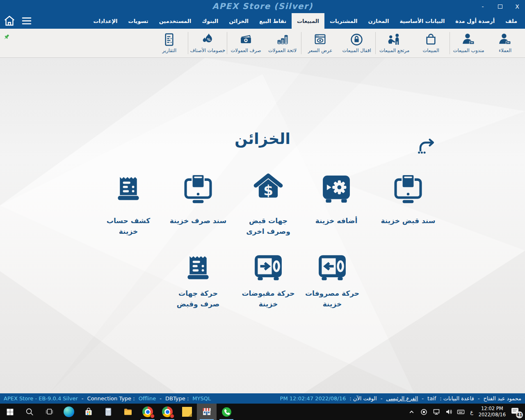 This screenshot has width=525, height=420. Describe the element at coordinates (363, 399) in the screenshot. I see `status-right-7: الوقت الآن :` at that location.